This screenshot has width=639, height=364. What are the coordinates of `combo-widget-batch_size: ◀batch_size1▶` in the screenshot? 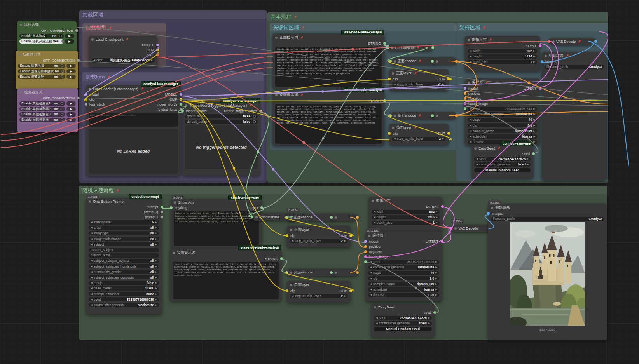 It's located at (502, 62).